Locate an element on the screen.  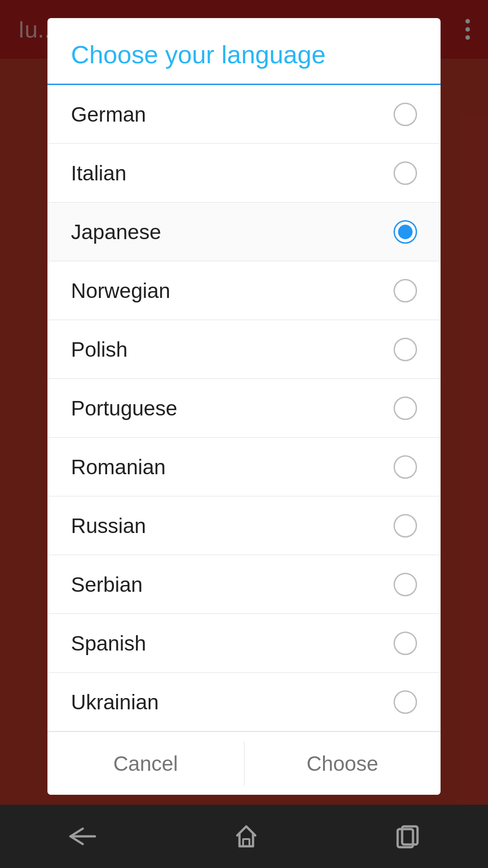
radio-german is located at coordinates (405, 114).